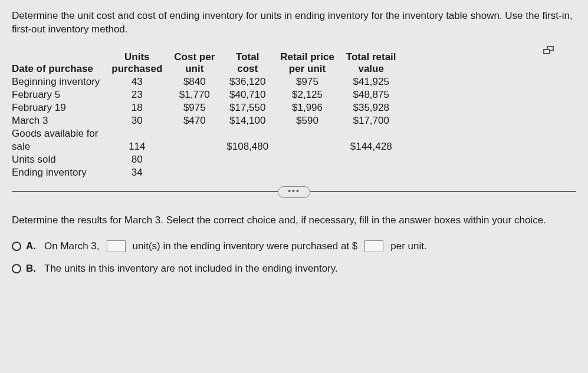 Image resolution: width=588 pixels, height=373 pixels. What do you see at coordinates (374, 246) in the screenshot?
I see `choice-a-price-input` at bounding box center [374, 246].